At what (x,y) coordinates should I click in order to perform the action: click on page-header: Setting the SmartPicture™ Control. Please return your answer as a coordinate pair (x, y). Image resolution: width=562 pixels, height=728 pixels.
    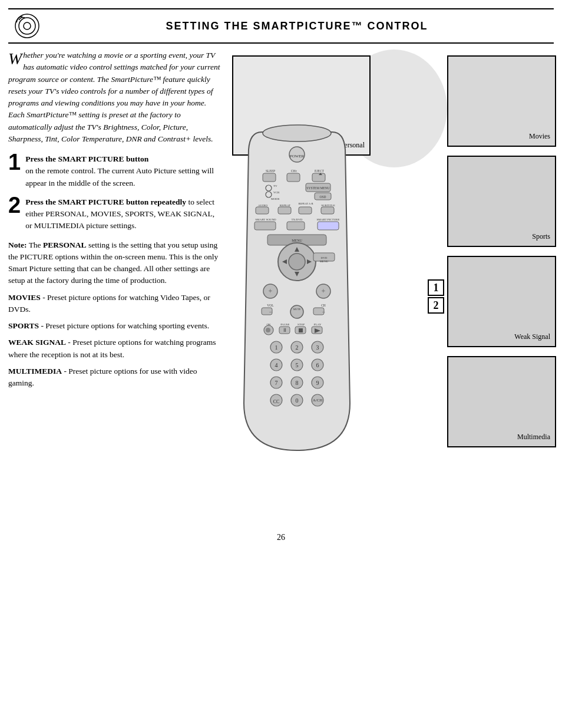
    Looking at the image, I should click on (281, 26).